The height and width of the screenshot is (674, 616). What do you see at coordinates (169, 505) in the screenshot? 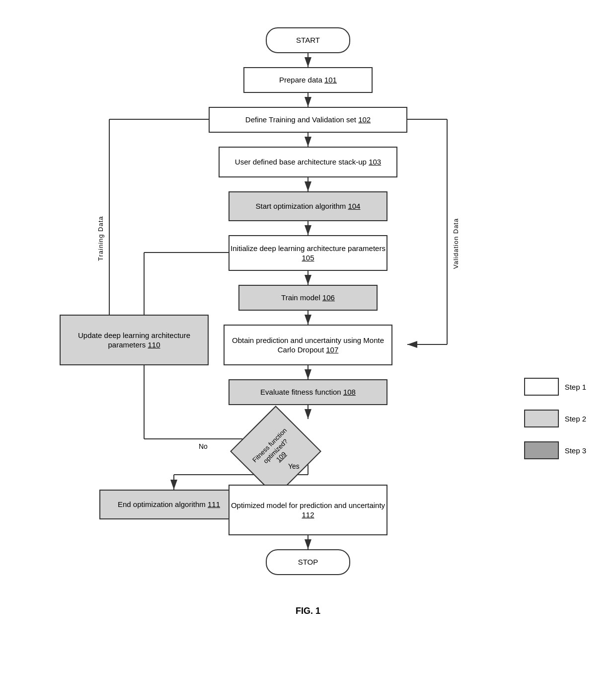
I see `node-111: End optimization algorithm 111` at bounding box center [169, 505].